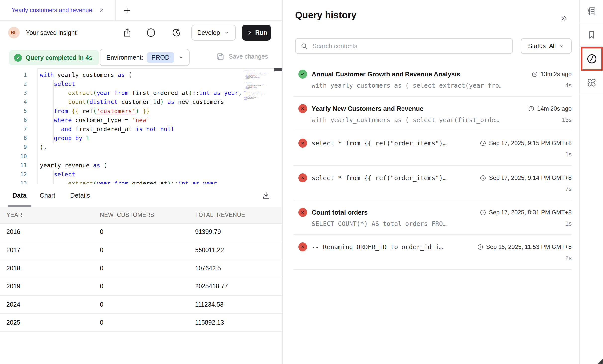 This screenshot has height=364, width=603. What do you see at coordinates (141, 323) in the screenshot?
I see `table-row: 20250115892.13` at bounding box center [141, 323].